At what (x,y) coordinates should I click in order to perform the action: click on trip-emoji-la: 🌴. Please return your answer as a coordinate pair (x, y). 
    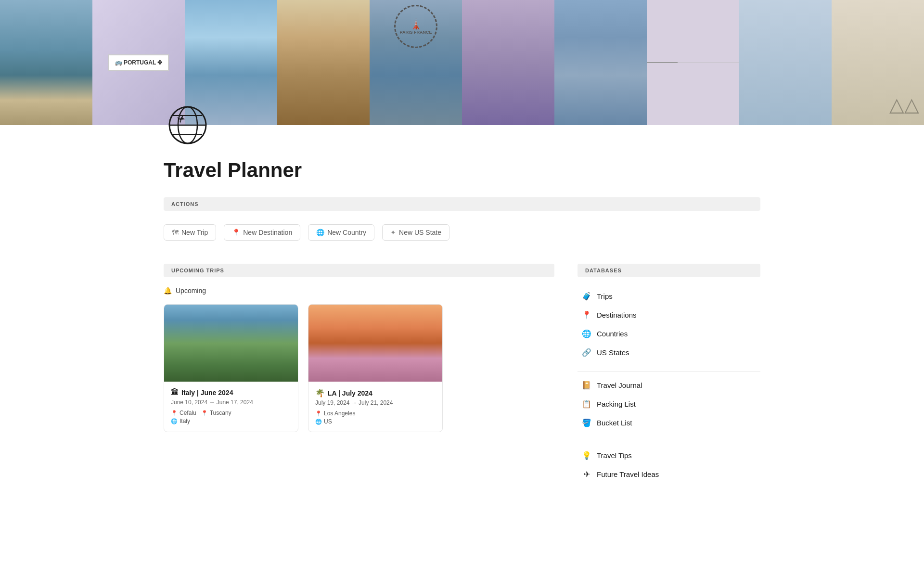
    Looking at the image, I should click on (320, 393).